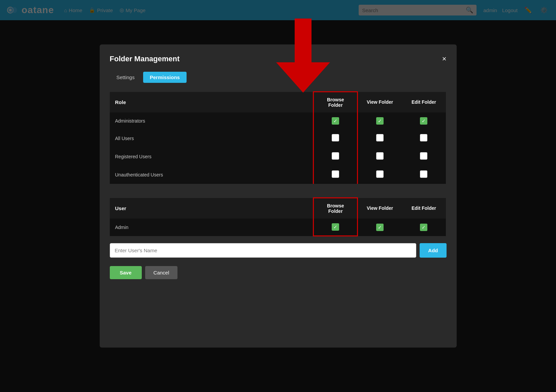 The width and height of the screenshot is (556, 392). Describe the element at coordinates (278, 137) in the screenshot. I see `role-permissions-table: Role Browse Folder View Folder Edit Fold…` at that location.